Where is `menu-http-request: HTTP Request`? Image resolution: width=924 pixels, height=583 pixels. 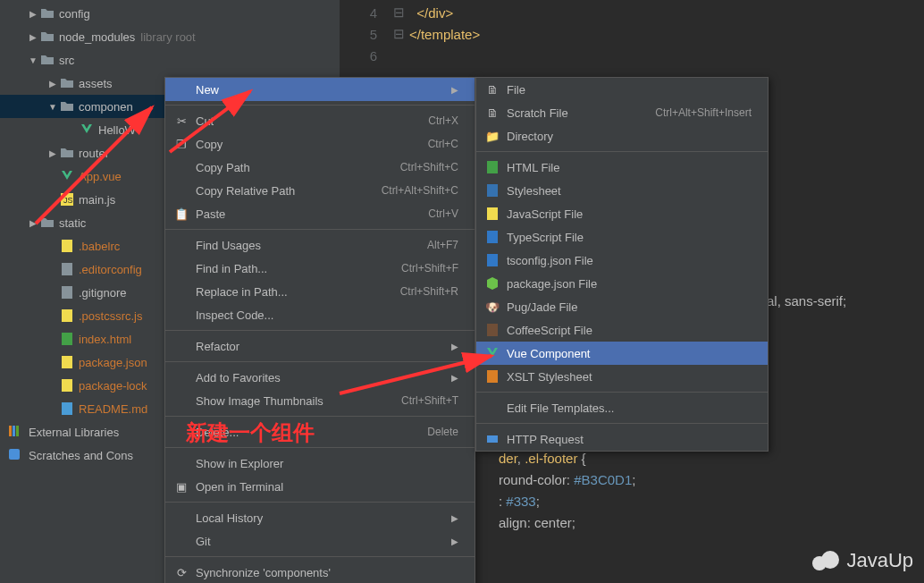
menu-http-request: HTTP Request is located at coordinates (622, 439).